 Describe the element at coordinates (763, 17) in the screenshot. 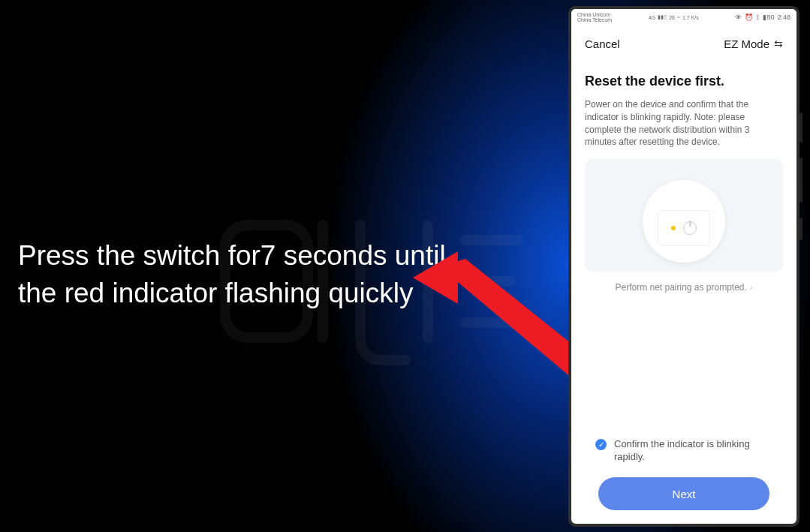

I see `status-indicators: 👁 ⏰ ᛒ ▮80 2:48` at that location.